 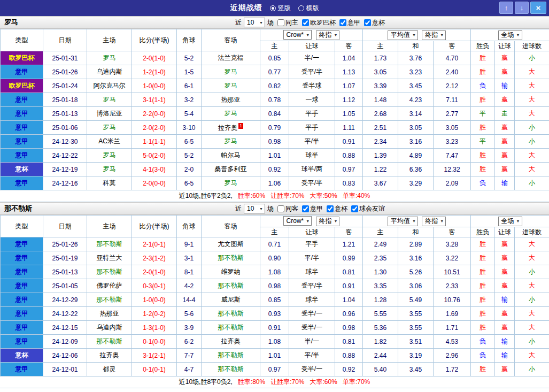 I want to click on ah-away-odds: 0.91, so click(x=349, y=142).